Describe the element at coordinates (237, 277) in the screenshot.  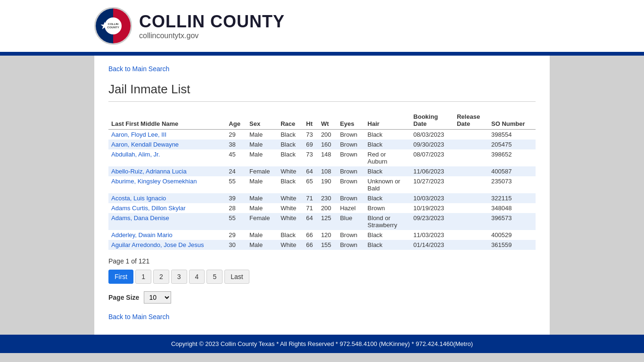
I see `last-page-button: Last` at that location.